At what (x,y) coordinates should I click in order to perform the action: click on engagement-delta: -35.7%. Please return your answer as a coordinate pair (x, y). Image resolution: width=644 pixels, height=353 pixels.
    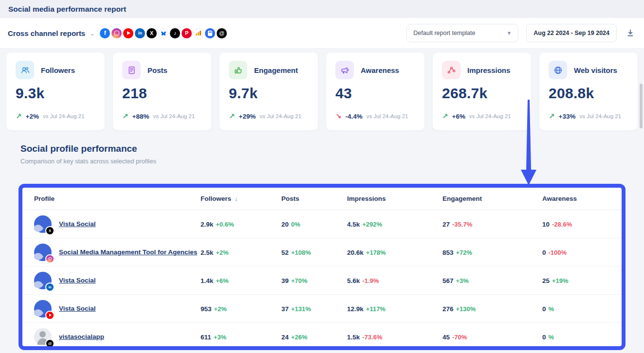
    Looking at the image, I should click on (462, 225).